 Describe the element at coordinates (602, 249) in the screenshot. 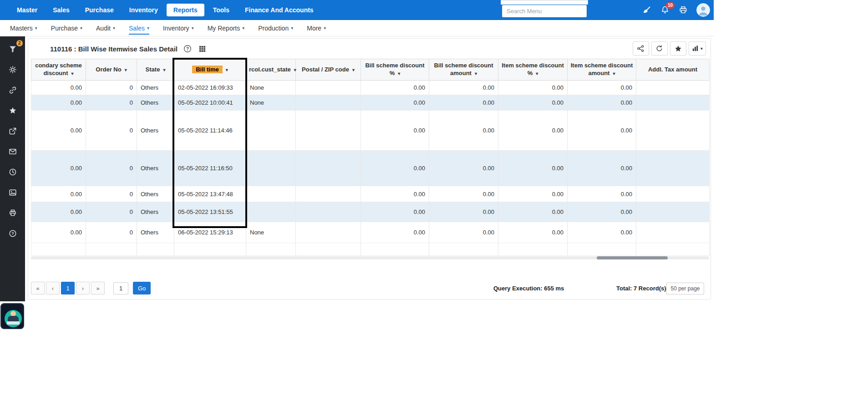

I see `empty-cell` at that location.